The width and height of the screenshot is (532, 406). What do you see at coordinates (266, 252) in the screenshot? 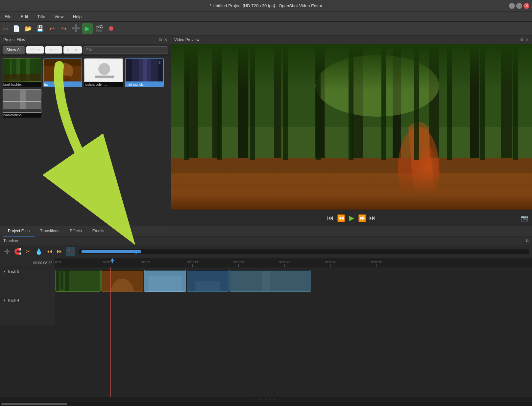
I see `timeline-toolbar: ➕ 🧲 ✂ 💧 ⏮ ⏭ ⬛` at bounding box center [266, 252].